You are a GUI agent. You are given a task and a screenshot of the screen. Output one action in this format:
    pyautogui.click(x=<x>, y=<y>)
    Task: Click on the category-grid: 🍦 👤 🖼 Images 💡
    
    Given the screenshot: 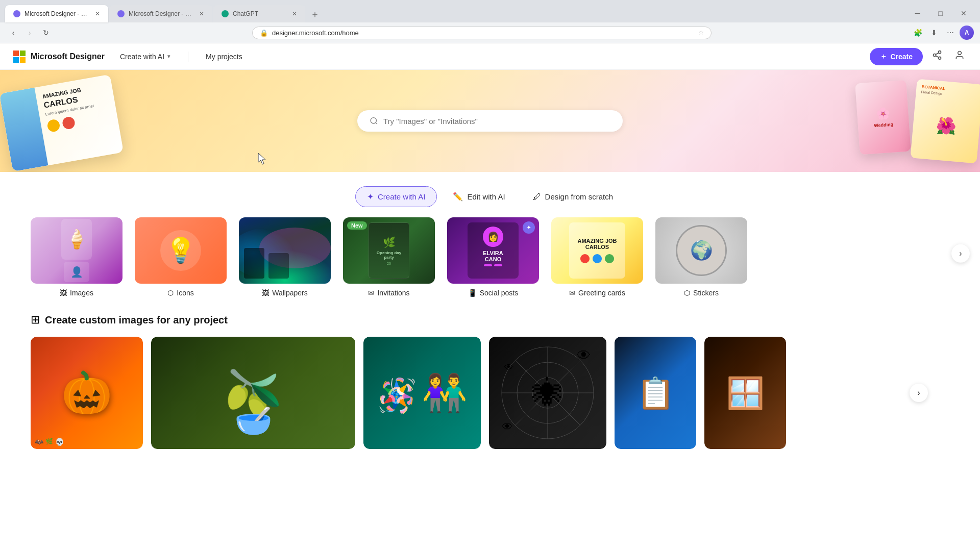 What is the action you would take?
    pyautogui.click(x=490, y=257)
    